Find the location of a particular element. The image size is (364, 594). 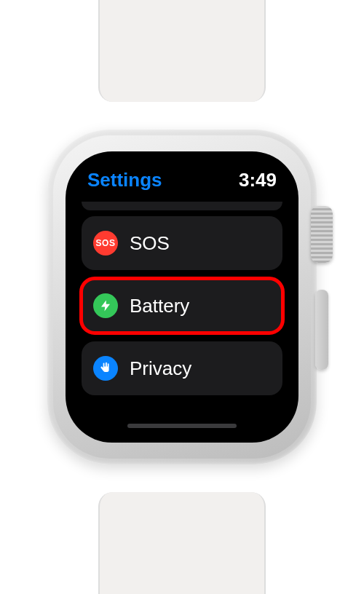

scroll-indicator is located at coordinates (182, 426).